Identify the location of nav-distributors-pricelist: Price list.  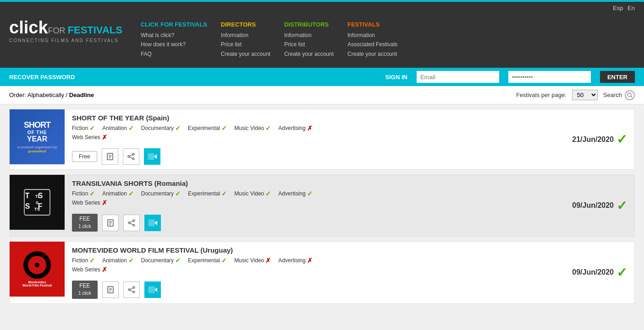
(309, 44).